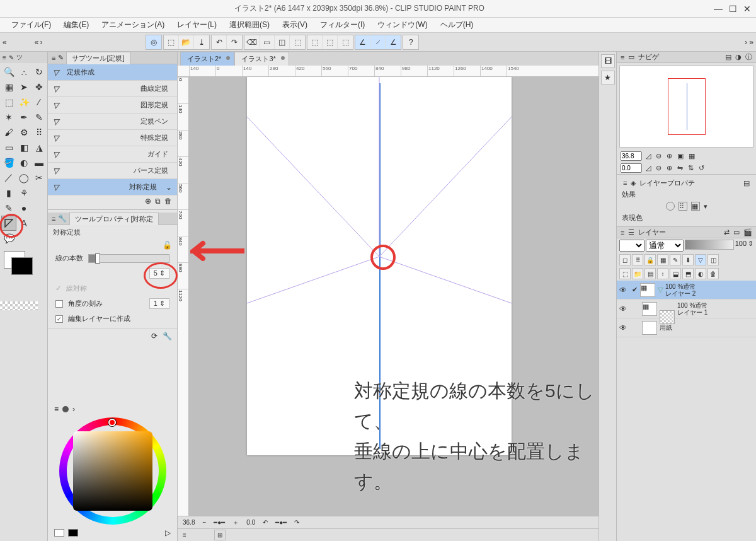  Describe the element at coordinates (189, 522) in the screenshot. I see `zoom-readout: 36.8` at that location.